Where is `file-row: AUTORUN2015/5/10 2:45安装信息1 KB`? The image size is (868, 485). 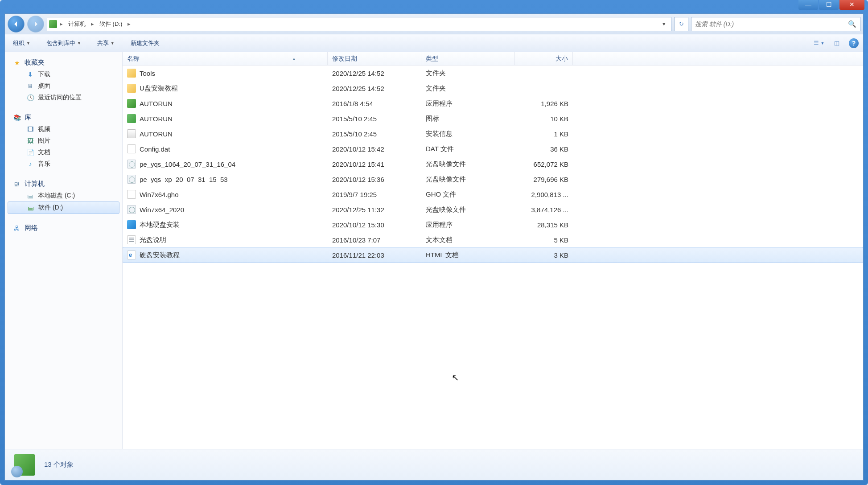 file-row: AUTORUN2015/5/10 2:45安装信息1 KB is located at coordinates (493, 134).